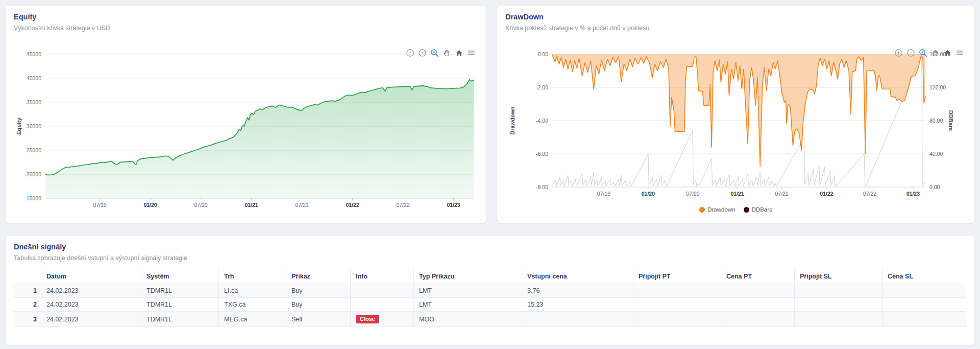  What do you see at coordinates (717, 210) in the screenshot?
I see `legend-item-drawdown: Drawdown` at bounding box center [717, 210].